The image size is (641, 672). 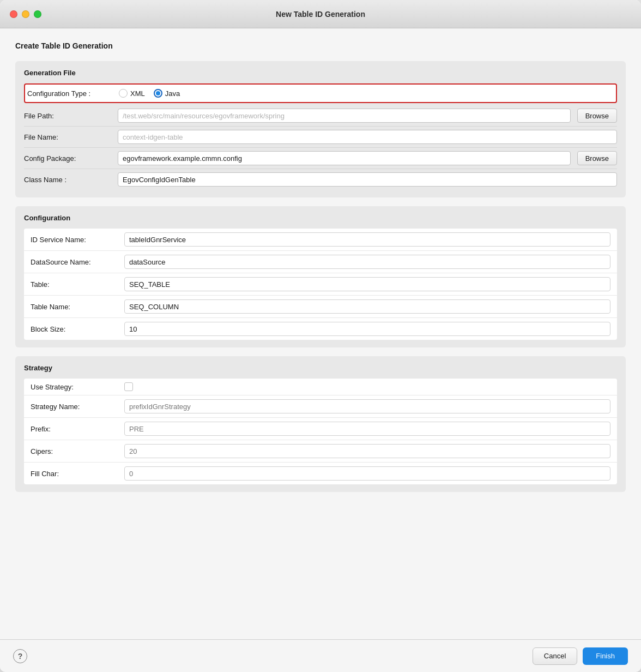 I want to click on configuration-title: Configuration, so click(x=320, y=218).